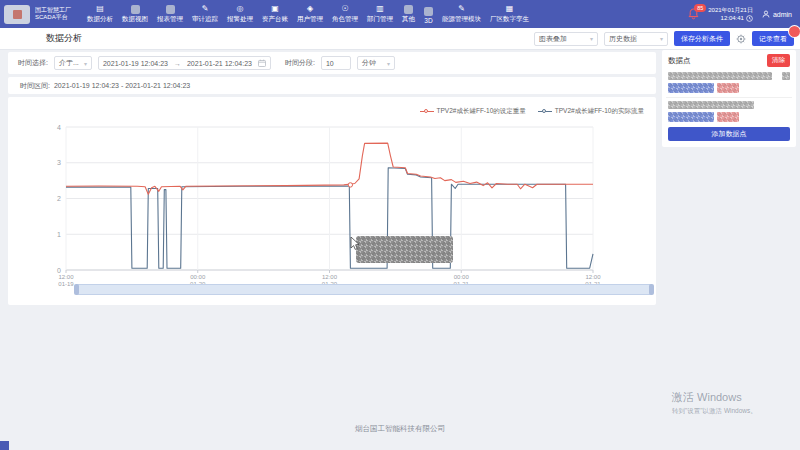  I want to click on slider-left-handle, so click(76, 290).